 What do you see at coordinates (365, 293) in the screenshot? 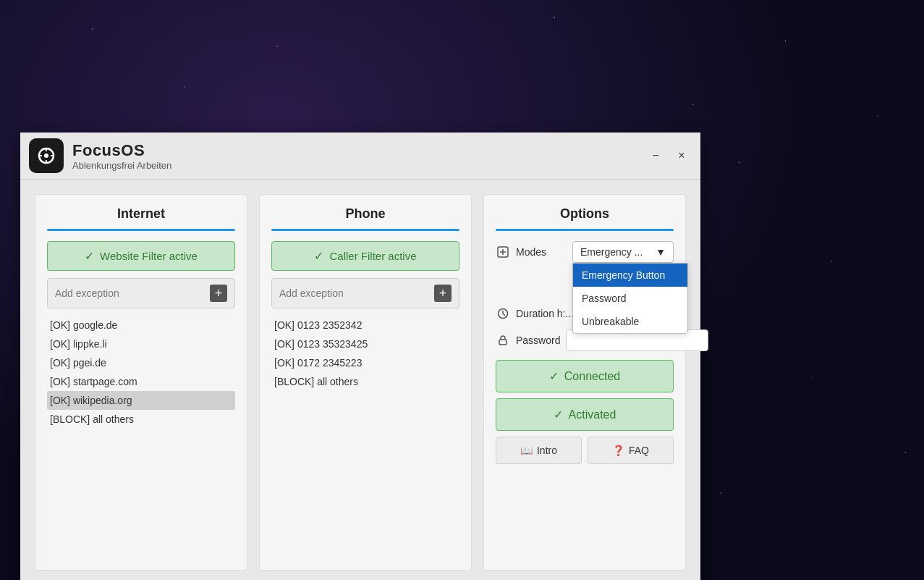
I see `phone-add-exception-row: Add exception +` at bounding box center [365, 293].